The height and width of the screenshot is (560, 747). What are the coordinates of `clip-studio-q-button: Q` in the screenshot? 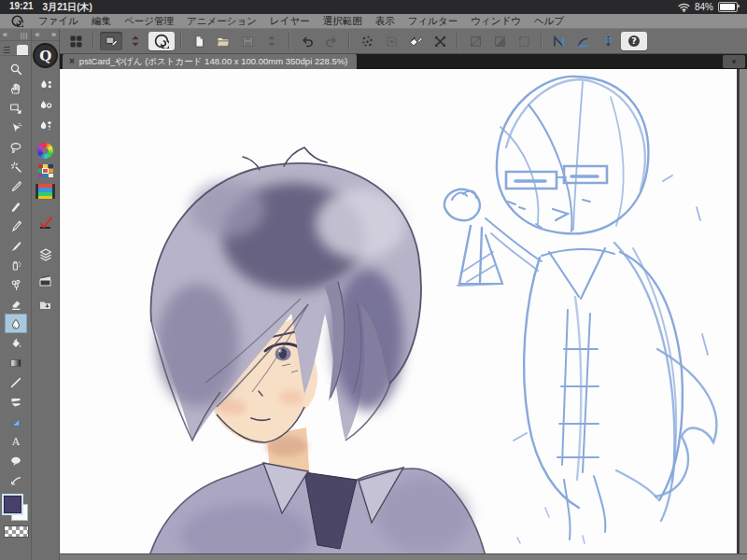 It's located at (45, 56).